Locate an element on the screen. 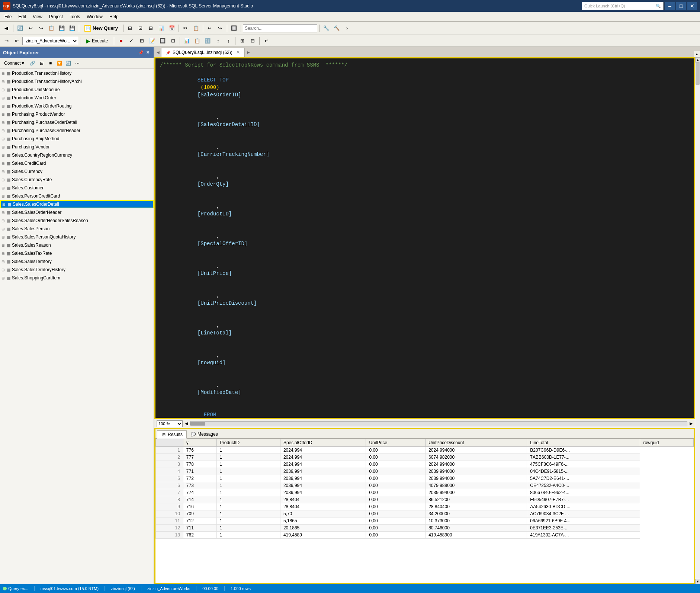  tree-item-17: ⊞ ▦ Sales.SalesOrderHeader is located at coordinates (77, 212).